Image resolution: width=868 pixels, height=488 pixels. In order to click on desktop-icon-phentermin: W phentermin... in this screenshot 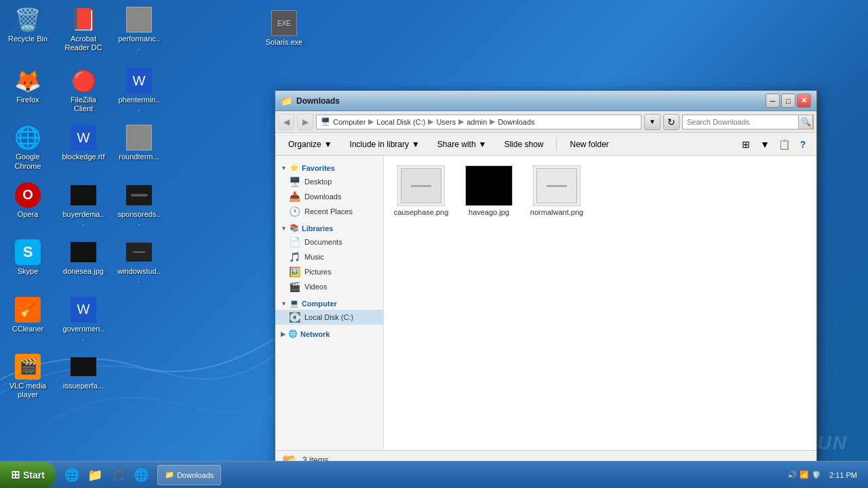, I will do `click(139, 90)`.